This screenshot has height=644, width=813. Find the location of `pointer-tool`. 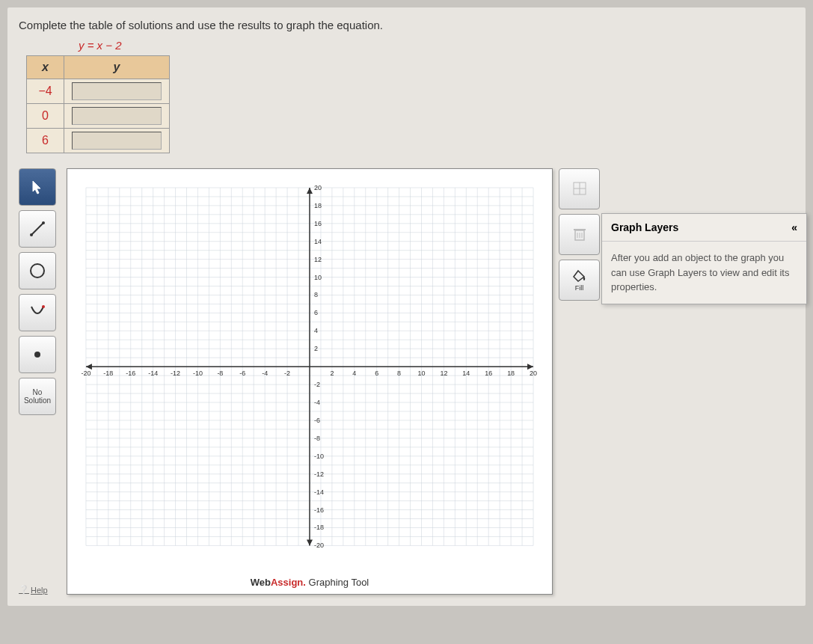

pointer-tool is located at coordinates (37, 187).